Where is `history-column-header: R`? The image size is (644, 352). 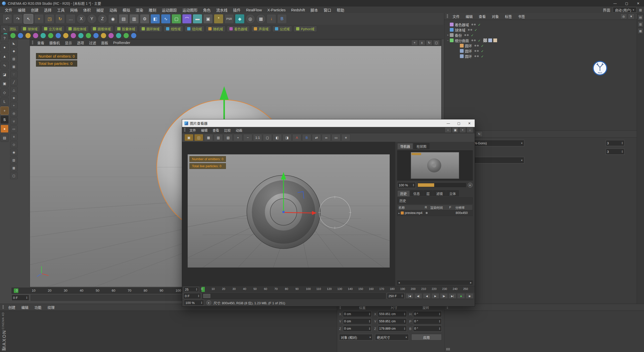 history-column-header: R is located at coordinates (426, 207).